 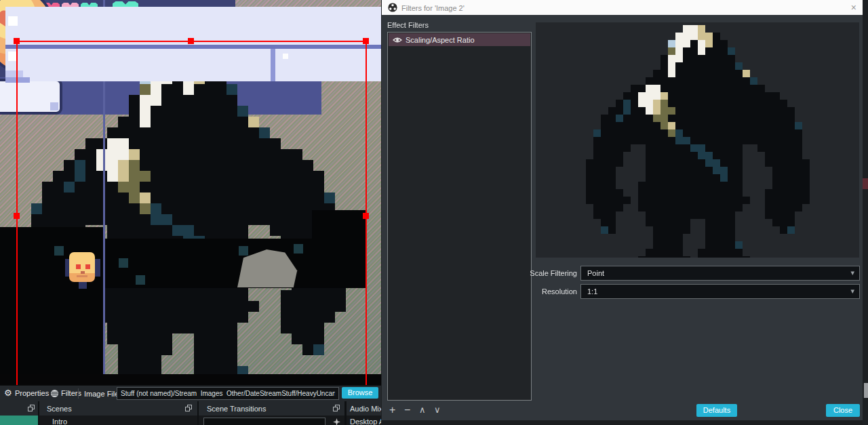 I want to click on background-red-fragment, so click(x=865, y=184).